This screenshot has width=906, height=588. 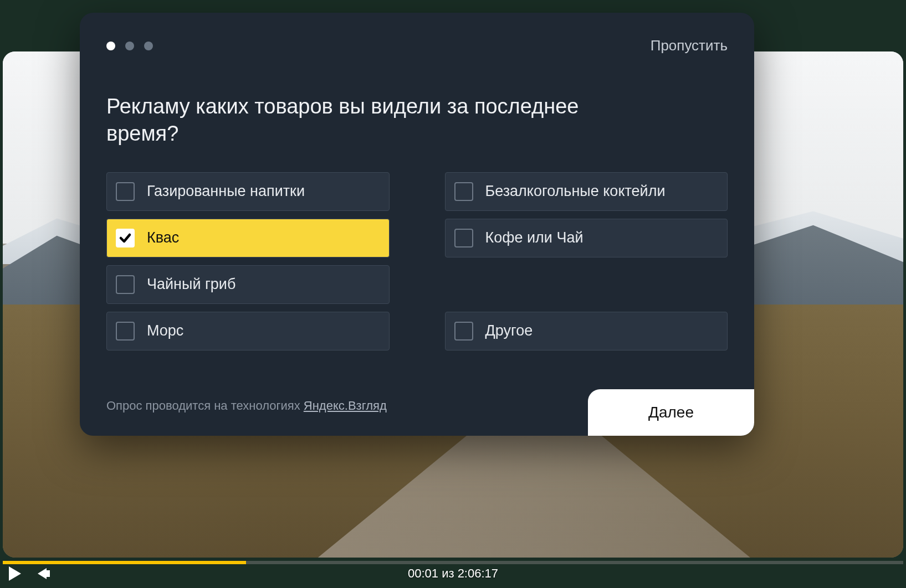 What do you see at coordinates (130, 46) in the screenshot?
I see `progress-dots` at bounding box center [130, 46].